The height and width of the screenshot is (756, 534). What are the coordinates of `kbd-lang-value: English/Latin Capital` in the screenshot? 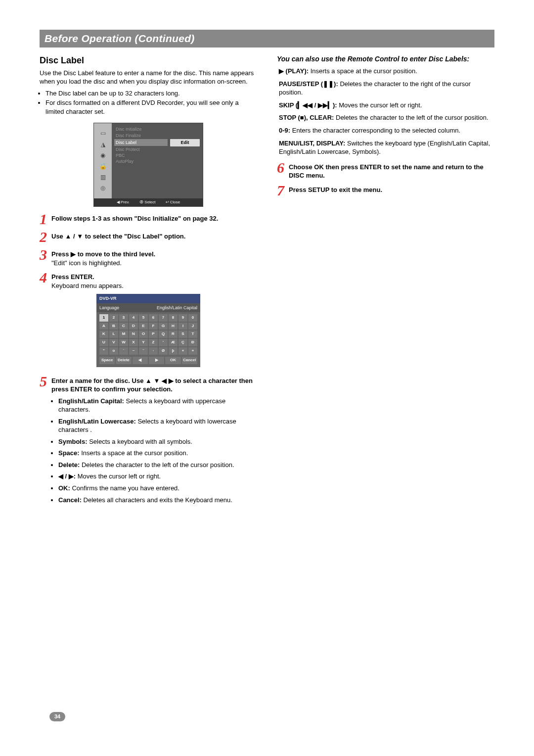 It's located at (177, 308).